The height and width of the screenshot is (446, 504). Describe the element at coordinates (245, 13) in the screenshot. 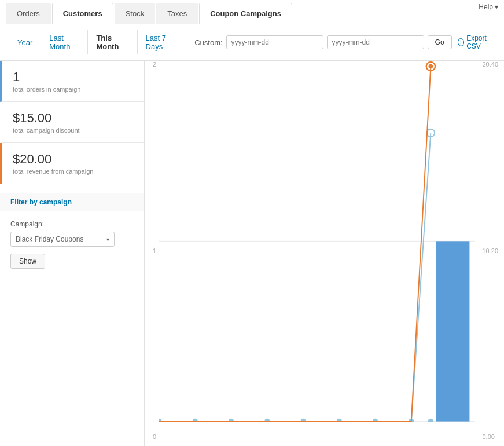

I see `tab-coupon-campaigns: Coupon Campaigns` at that location.